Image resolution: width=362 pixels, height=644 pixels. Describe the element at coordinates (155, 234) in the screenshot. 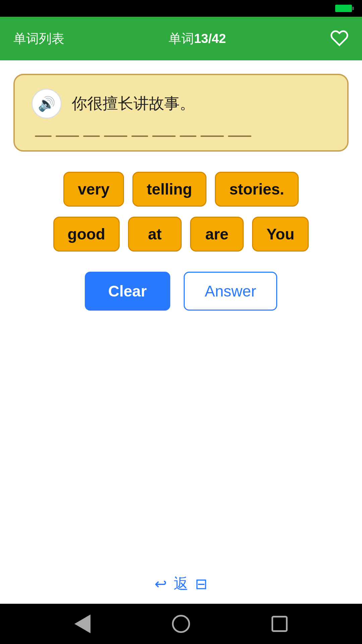

I see `word-button-at: at` at that location.